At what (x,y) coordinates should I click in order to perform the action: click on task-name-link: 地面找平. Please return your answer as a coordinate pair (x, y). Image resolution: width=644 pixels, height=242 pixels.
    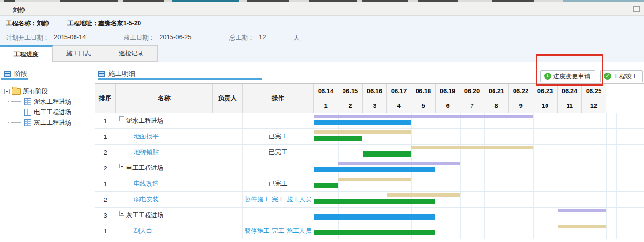
    Looking at the image, I should click on (146, 137).